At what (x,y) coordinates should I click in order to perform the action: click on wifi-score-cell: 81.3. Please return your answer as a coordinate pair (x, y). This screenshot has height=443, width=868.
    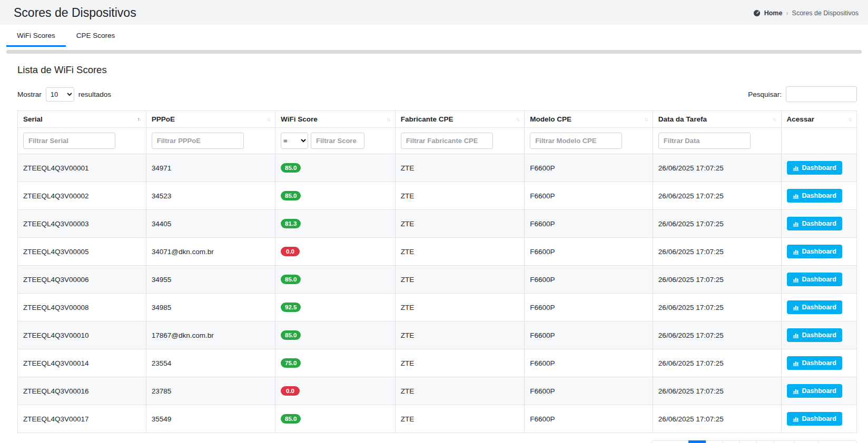
    Looking at the image, I should click on (336, 224).